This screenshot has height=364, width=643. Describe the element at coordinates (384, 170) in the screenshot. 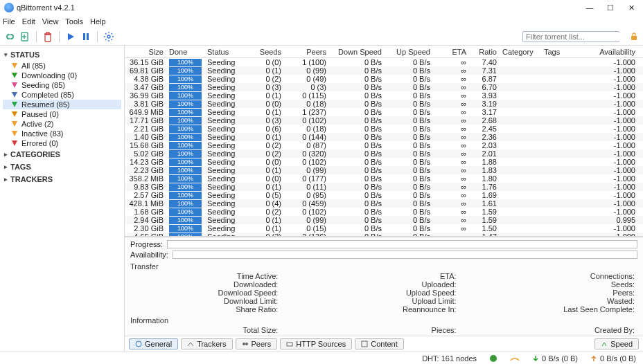

I see `table-row: 2.23 GiB100%Seeding0 (1)0 (99)0 B/s0 B/s…` at that location.